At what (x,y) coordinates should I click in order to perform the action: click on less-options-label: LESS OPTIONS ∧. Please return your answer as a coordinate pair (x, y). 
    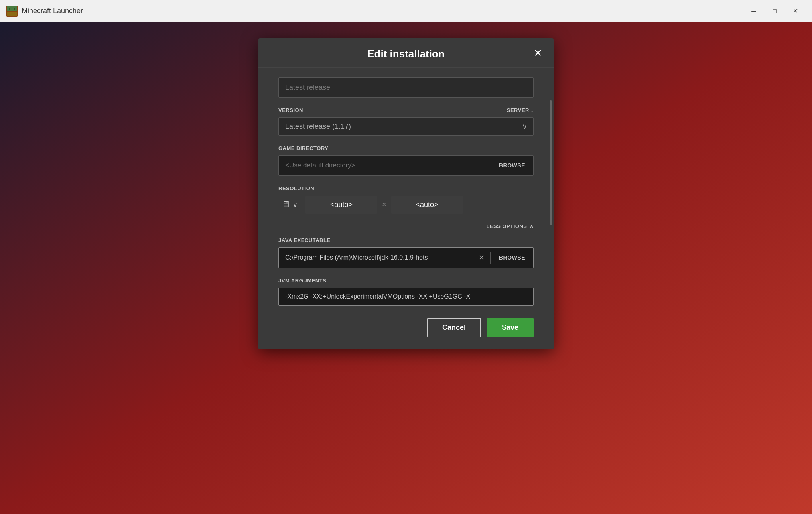
    Looking at the image, I should click on (510, 226).